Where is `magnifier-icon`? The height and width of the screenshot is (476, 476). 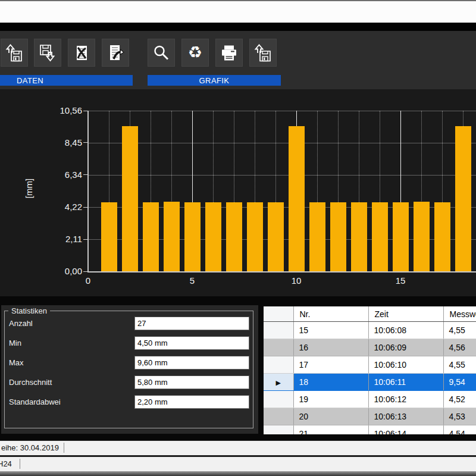 magnifier-icon is located at coordinates (161, 53).